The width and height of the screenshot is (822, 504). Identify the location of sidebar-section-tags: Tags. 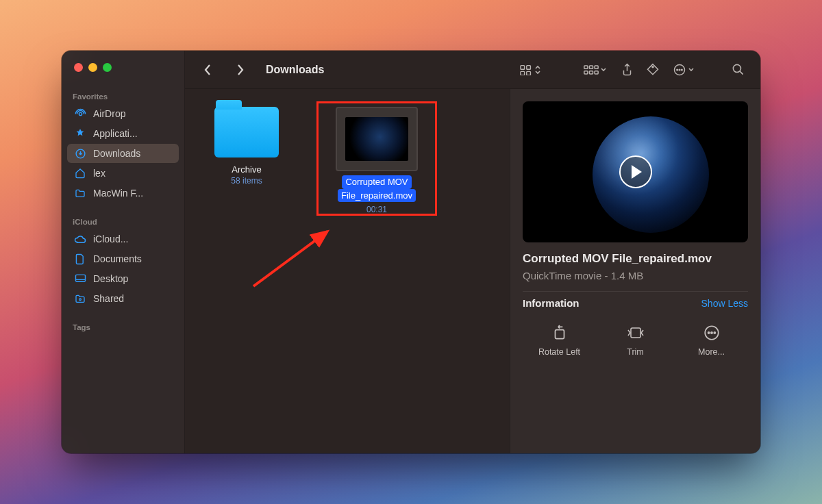
(123, 326).